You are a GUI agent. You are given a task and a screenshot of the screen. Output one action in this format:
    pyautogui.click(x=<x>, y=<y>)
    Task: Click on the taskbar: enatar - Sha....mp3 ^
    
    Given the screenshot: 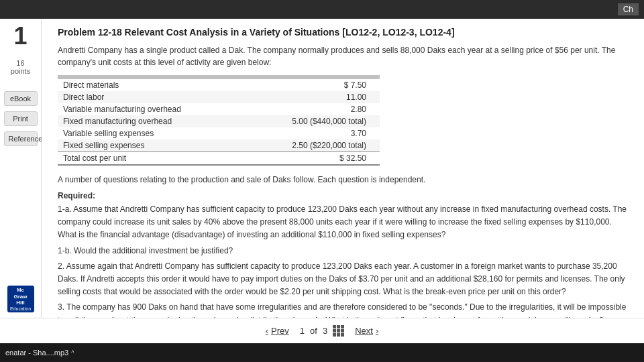 What is the action you would take?
    pyautogui.click(x=322, y=353)
    